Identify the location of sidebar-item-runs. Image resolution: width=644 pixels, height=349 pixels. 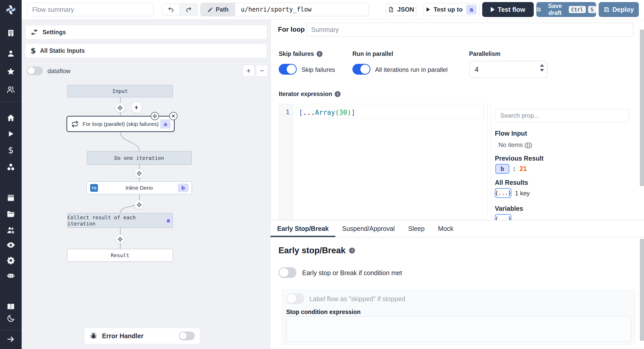
(11, 134).